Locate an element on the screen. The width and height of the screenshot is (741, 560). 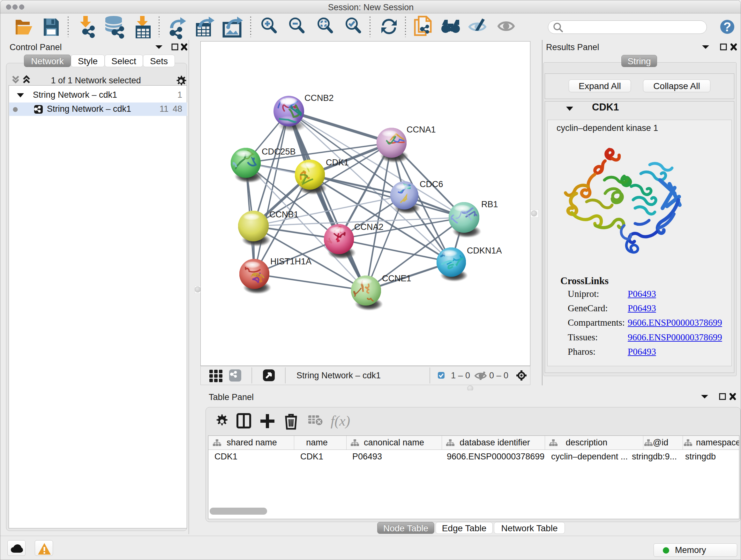
svg-text: CCNB2 is located at coordinates (319, 98).